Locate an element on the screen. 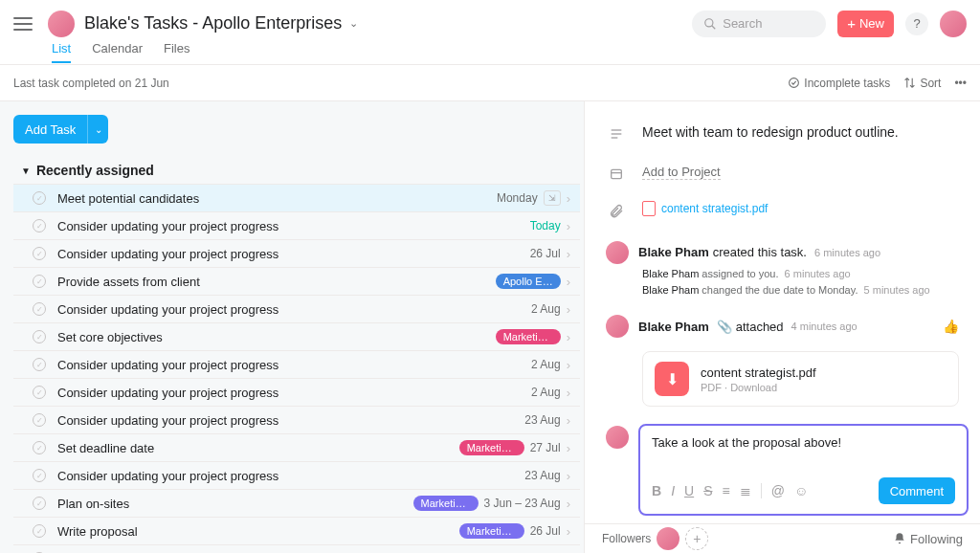  project-icon is located at coordinates (616, 173).